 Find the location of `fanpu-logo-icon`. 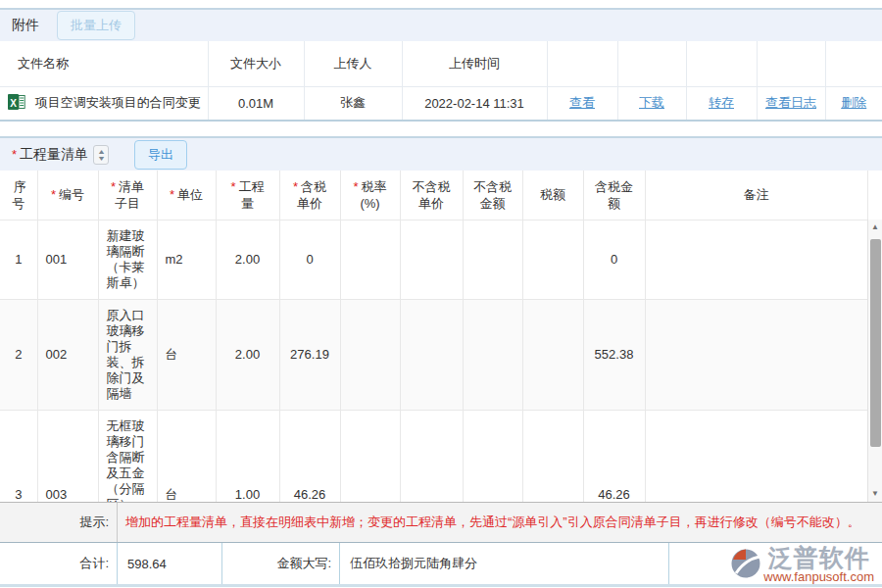

fanpu-logo-icon is located at coordinates (746, 564).